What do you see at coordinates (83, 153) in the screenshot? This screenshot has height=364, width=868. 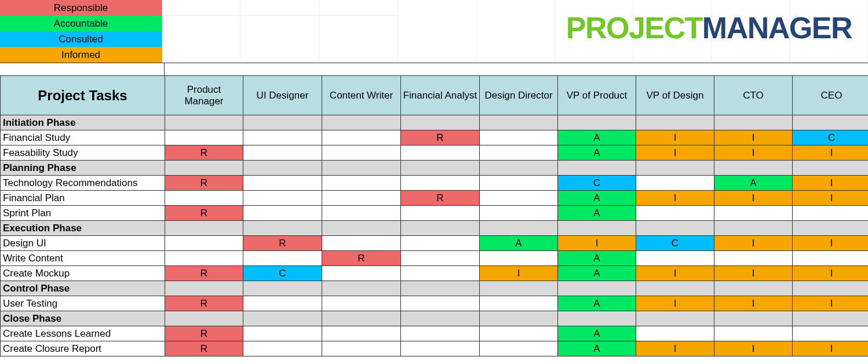 I see `task-name: Feasability Study` at bounding box center [83, 153].